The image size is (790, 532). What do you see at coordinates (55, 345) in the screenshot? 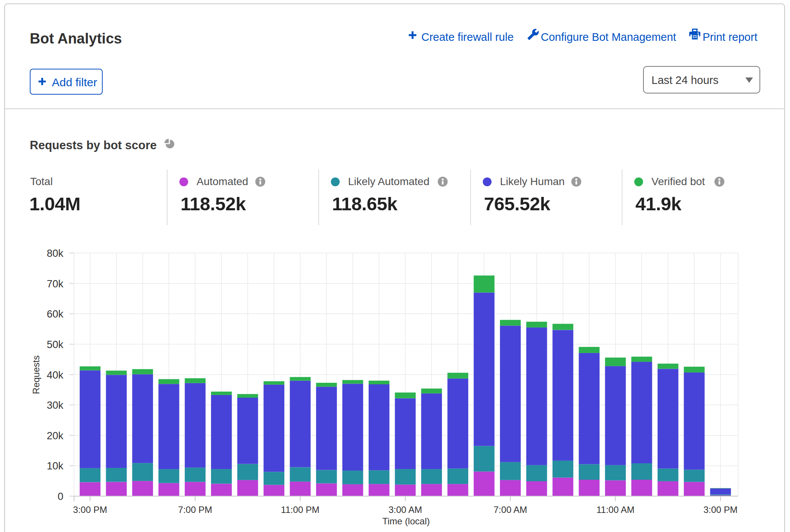
I see `svg-text: 50k` at bounding box center [55, 345].